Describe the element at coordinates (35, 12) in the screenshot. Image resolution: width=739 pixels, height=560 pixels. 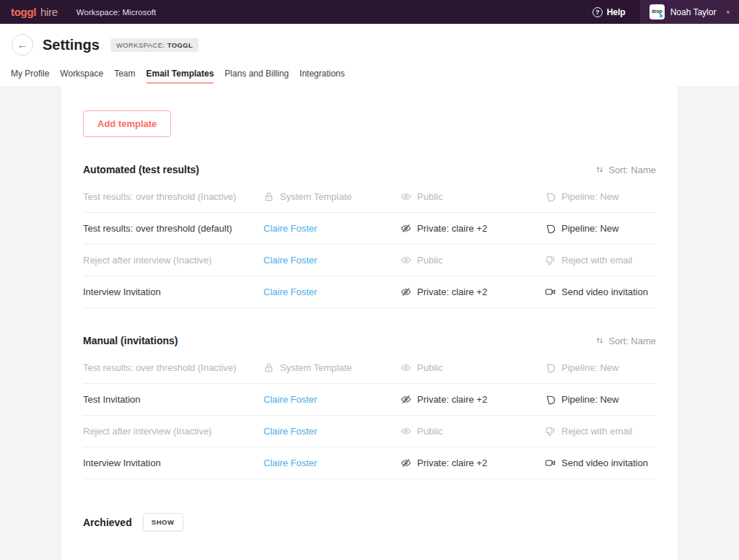
I see `toggl-hire-logo: toggl hire` at that location.